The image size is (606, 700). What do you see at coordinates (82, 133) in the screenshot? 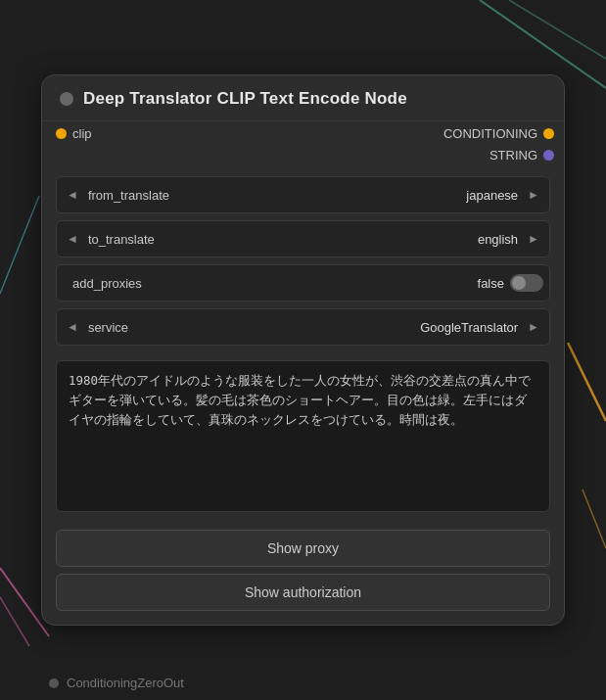
I see `clip-port-label: clip` at bounding box center [82, 133].